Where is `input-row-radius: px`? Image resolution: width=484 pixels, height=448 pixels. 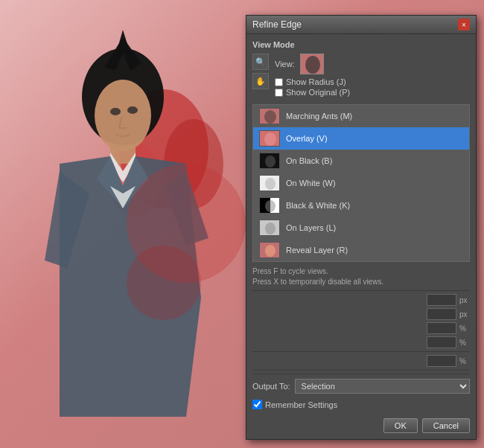
input-row-radius: px is located at coordinates (361, 300).